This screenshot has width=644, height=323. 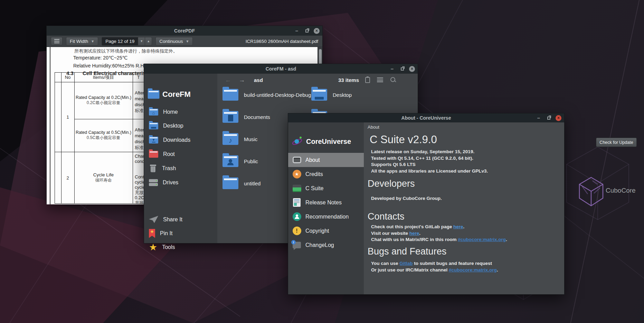 What do you see at coordinates (153, 247) in the screenshot?
I see `tools-star-icon: ★` at bounding box center [153, 247].